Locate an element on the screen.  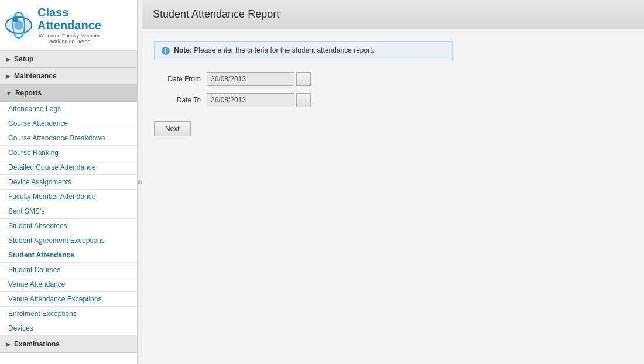
drag-handle is located at coordinates (140, 182).